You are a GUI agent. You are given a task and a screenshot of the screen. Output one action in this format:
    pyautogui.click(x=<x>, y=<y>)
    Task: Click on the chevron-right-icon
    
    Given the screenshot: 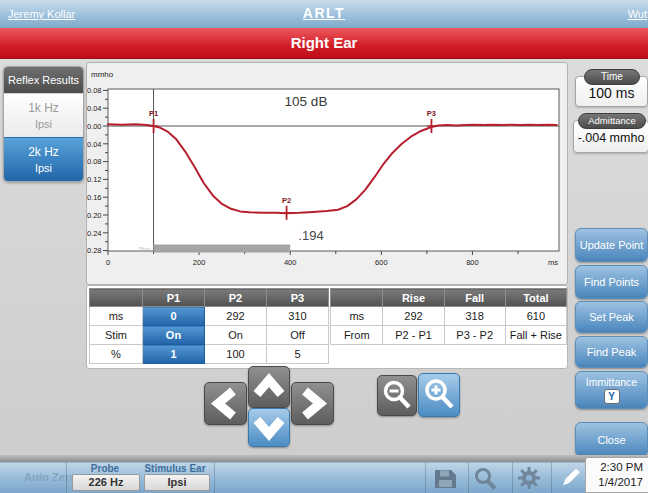 What is the action you would take?
    pyautogui.click(x=312, y=404)
    